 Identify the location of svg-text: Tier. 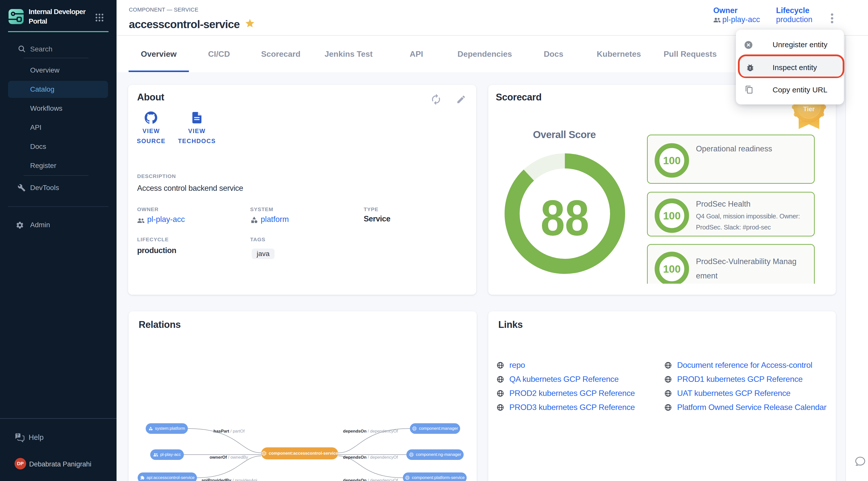
(809, 109).